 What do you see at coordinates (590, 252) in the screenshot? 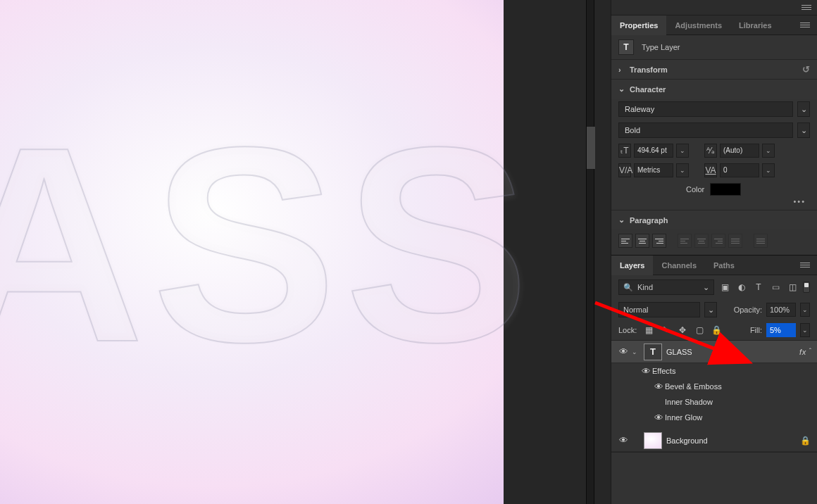
I see `panel-divider` at bounding box center [590, 252].